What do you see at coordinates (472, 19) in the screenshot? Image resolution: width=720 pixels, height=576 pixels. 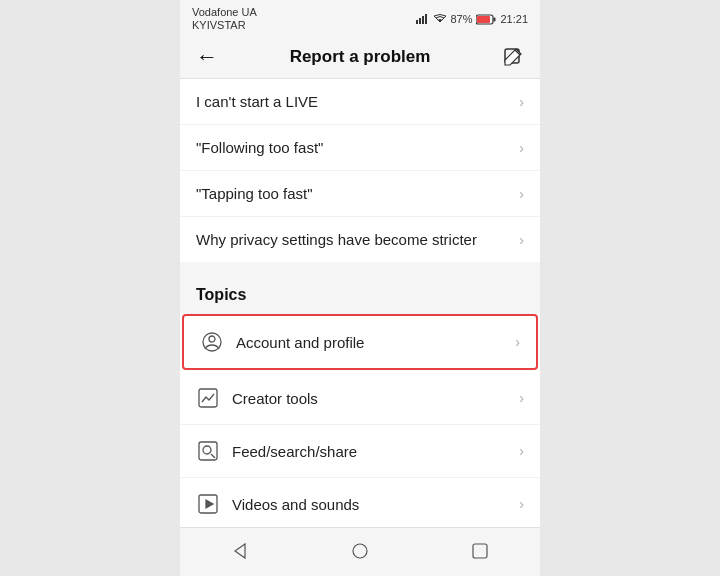 I see `status-right: 87% 21:21` at bounding box center [472, 19].